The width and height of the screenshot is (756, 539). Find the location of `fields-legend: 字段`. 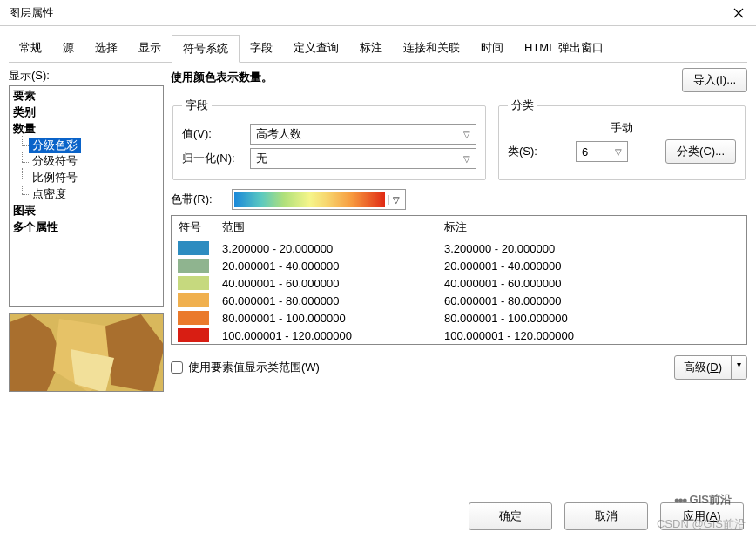

fields-legend: 字段 is located at coordinates (197, 105).